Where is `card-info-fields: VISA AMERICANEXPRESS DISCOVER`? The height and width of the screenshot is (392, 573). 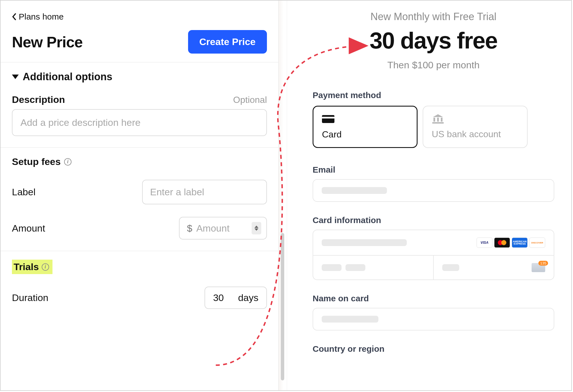 card-info-fields: VISA AMERICANEXPRESS DISCOVER is located at coordinates (433, 255).